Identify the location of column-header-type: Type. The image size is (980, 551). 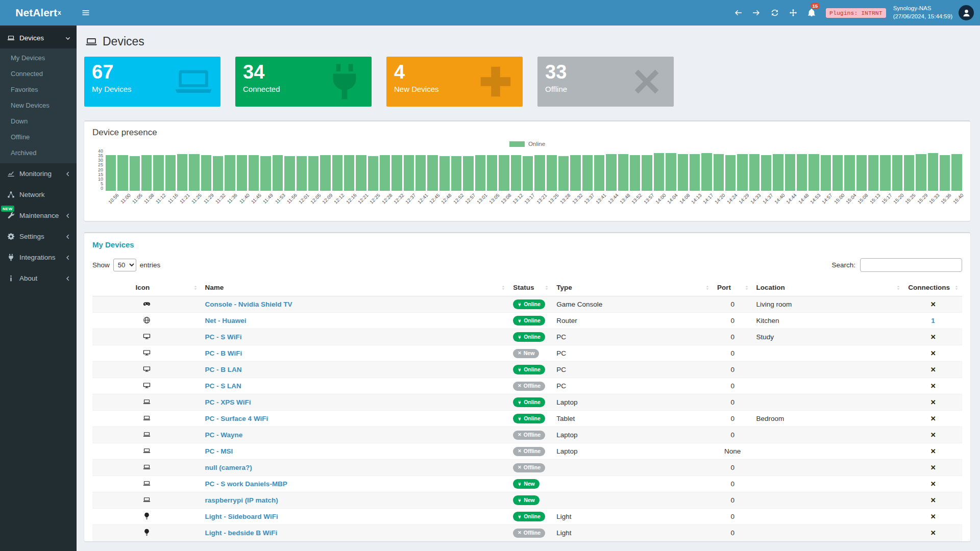
(633, 288).